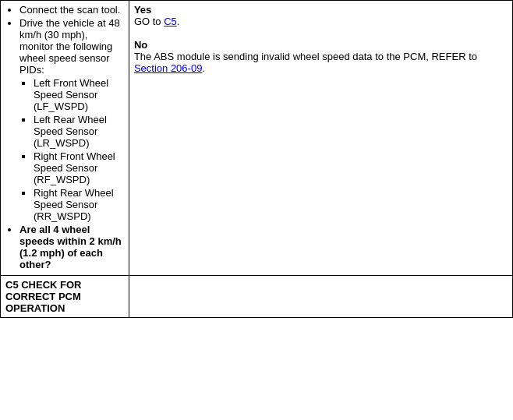 The image size is (513, 420). What do you see at coordinates (72, 150) in the screenshot?
I see `inner-bullet-list: Left Front Wheel Speed Sensor (LF_WSPD) …` at bounding box center [72, 150].